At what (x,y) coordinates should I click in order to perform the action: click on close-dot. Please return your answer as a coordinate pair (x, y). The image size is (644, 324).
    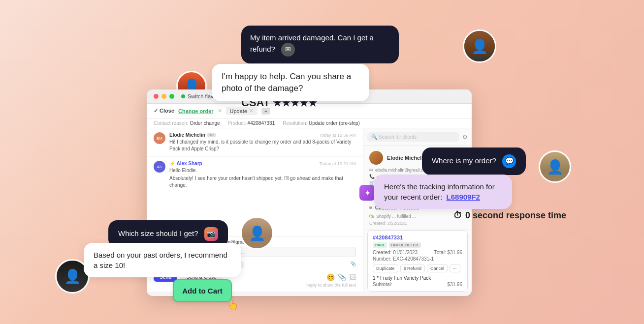
    Looking at the image, I should click on (156, 96).